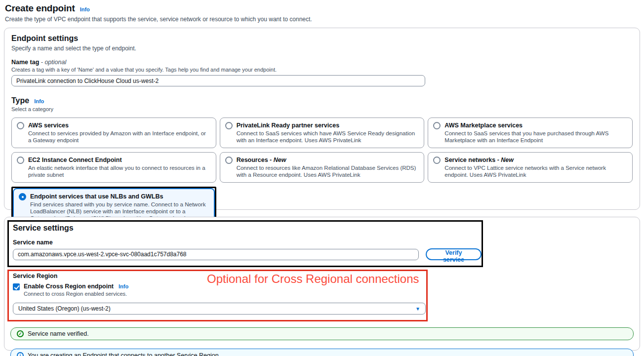 The width and height of the screenshot is (644, 356). Describe the element at coordinates (322, 353) in the screenshot. I see `info-banner: i You are creating an Endpoint that conn…` at that location.